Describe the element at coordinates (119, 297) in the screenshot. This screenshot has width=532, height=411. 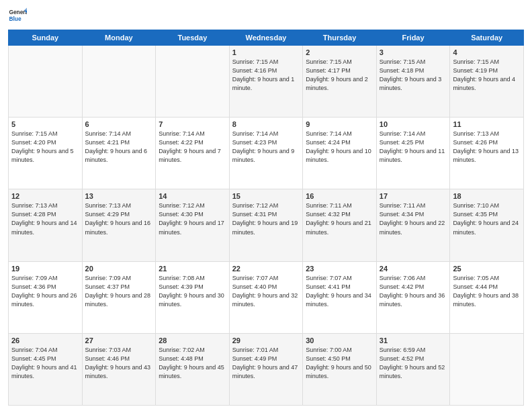
I see `calendar-cell: 20Sunrise: 7:09 AM Sunset: 4:37 PM Dayli…` at that location.